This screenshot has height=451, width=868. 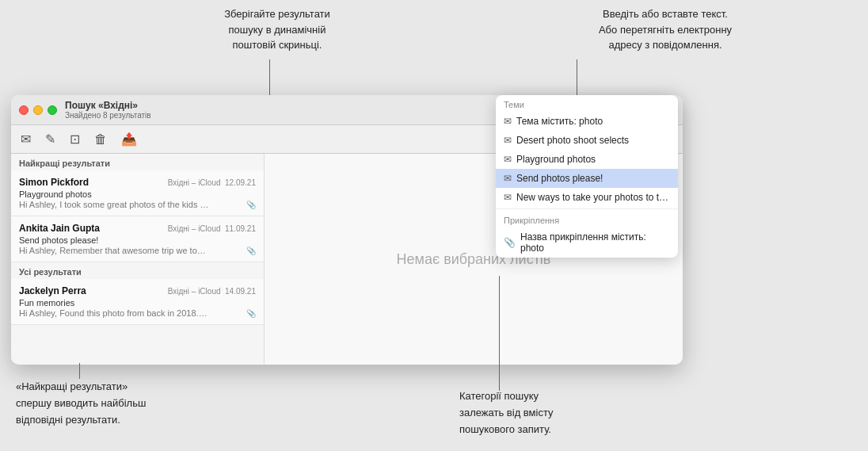 What do you see at coordinates (138, 194) in the screenshot?
I see `message-subject: Playground photos` at bounding box center [138, 194].